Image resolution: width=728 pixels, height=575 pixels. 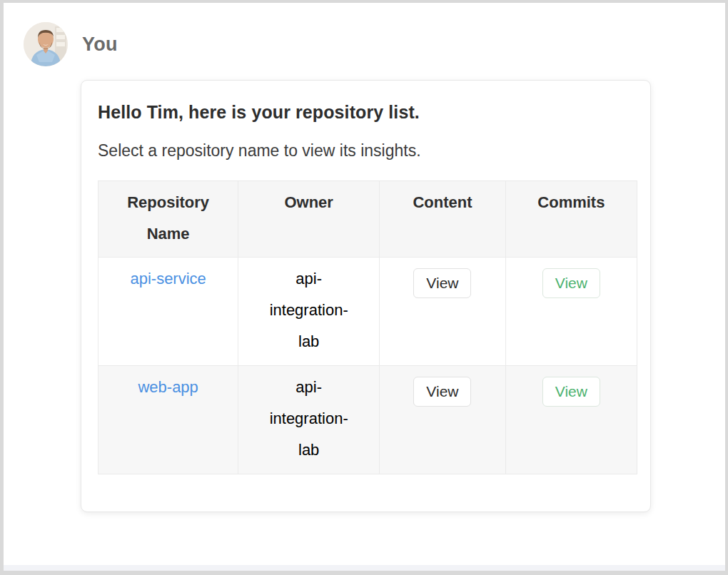 What do you see at coordinates (368, 220) in the screenshot?
I see `table-header-row: Repository Name Owner Content Commits` at bounding box center [368, 220].